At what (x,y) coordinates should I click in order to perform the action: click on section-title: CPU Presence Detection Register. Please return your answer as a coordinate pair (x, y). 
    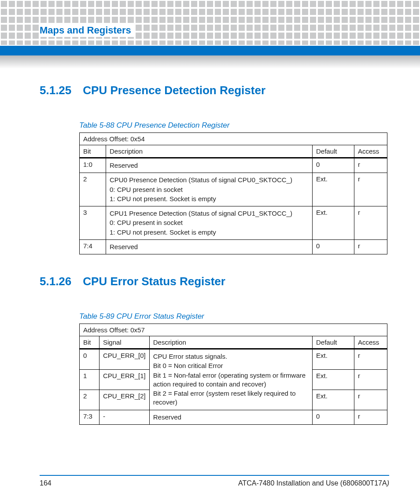
    Looking at the image, I should click on (174, 91).